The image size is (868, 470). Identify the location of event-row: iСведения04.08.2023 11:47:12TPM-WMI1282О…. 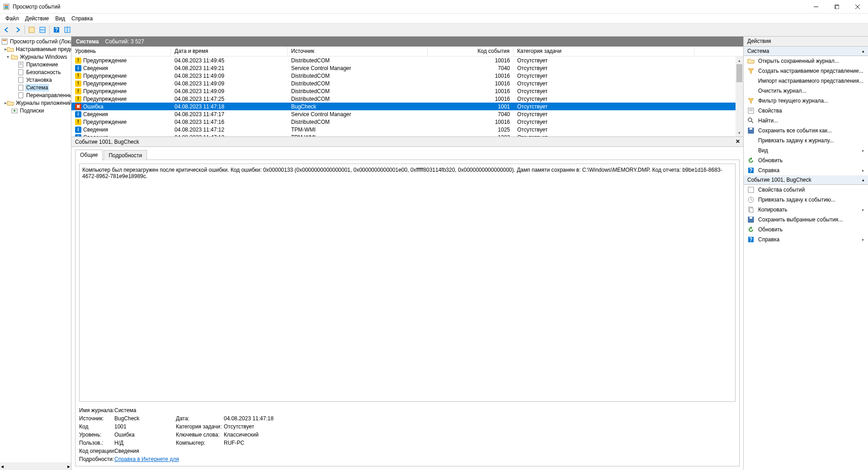
(403, 135).